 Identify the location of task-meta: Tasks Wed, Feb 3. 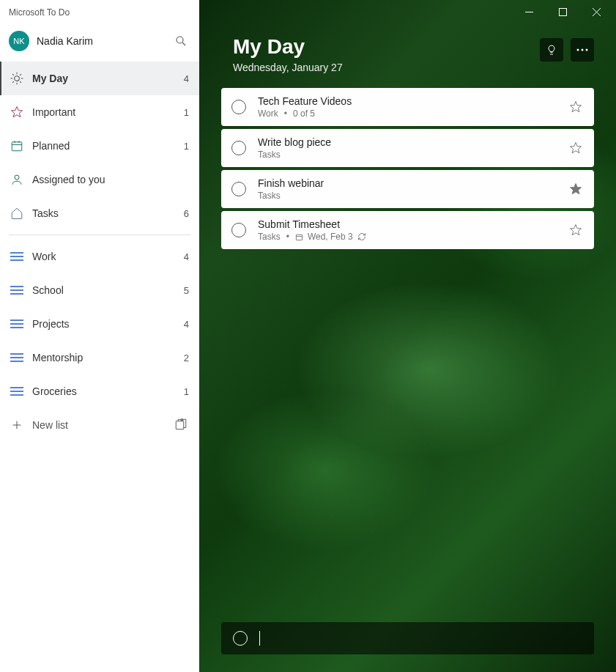
(413, 237).